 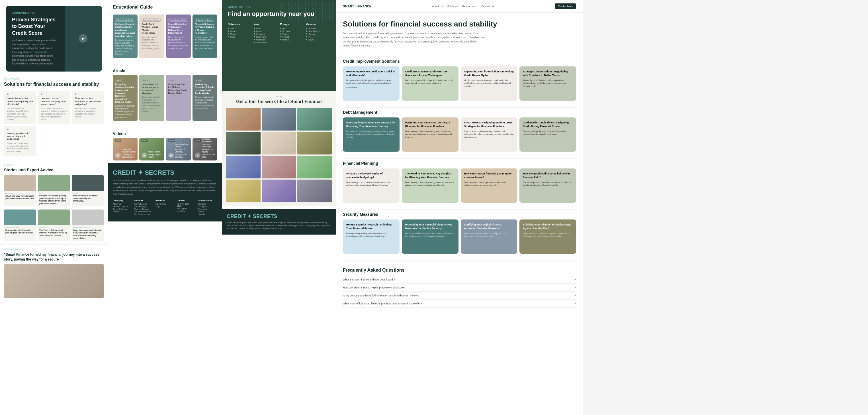 I want to click on faq-item-4: What types of loans and financial produc…, so click(x=460, y=303).